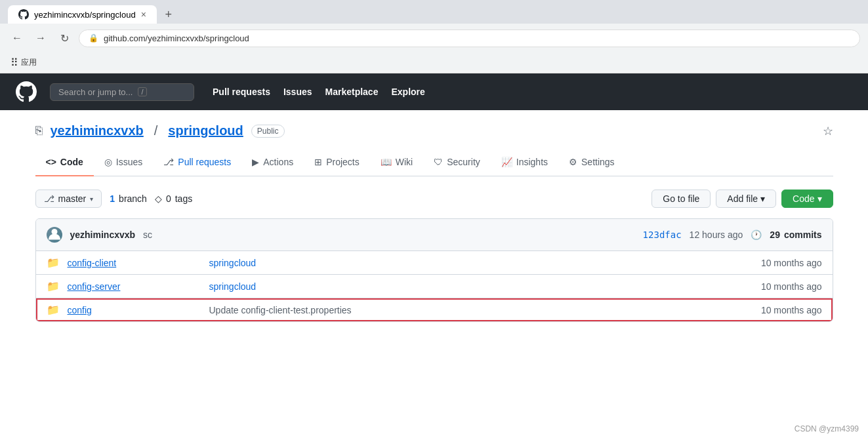 The height and width of the screenshot is (440, 868). I want to click on tab-settings: ⚙ Settings, so click(592, 163).